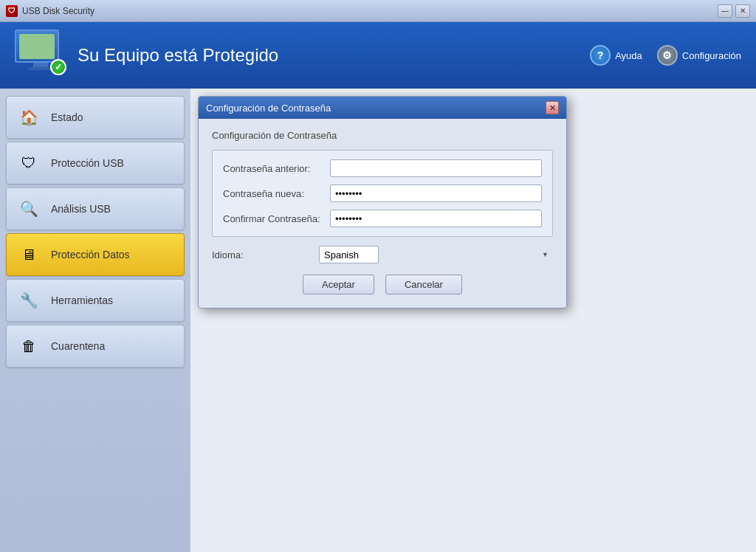  I want to click on monitor-icon: 🖥, so click(29, 255).